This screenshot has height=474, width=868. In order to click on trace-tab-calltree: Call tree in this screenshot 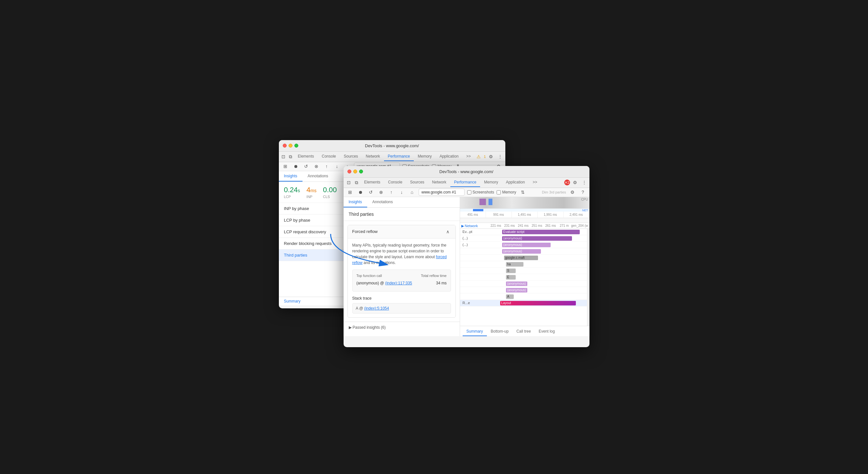, I will do `click(524, 331)`.